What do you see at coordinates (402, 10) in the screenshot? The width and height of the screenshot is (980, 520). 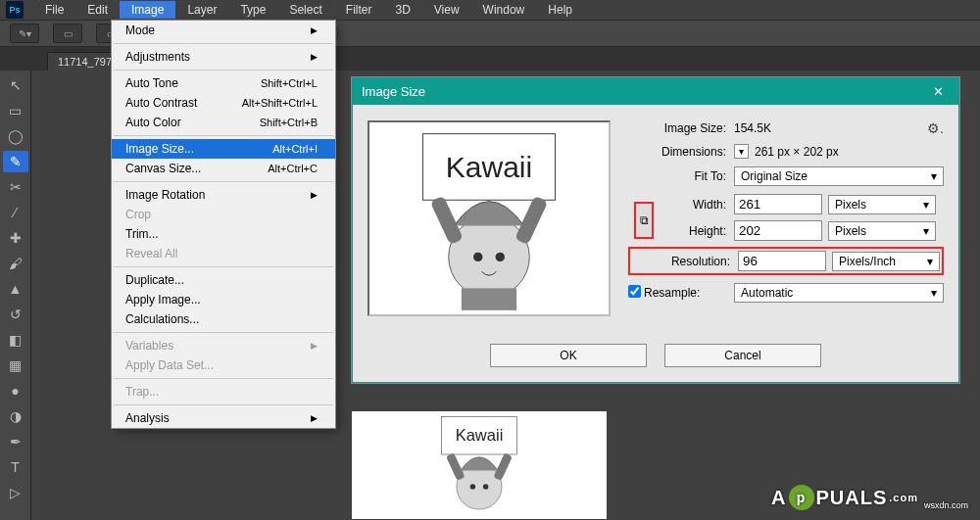 I see `menu-3d: 3D` at bounding box center [402, 10].